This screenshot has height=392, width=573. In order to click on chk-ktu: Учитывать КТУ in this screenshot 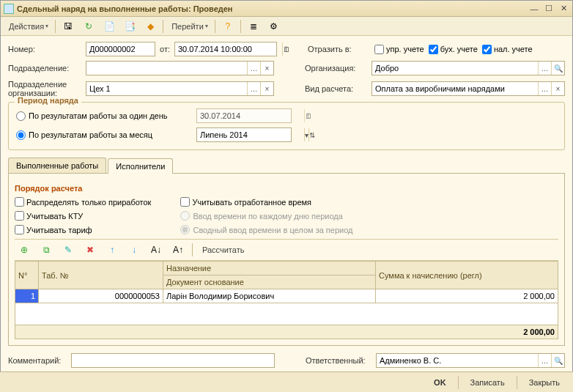, I will do `click(83, 215)`.